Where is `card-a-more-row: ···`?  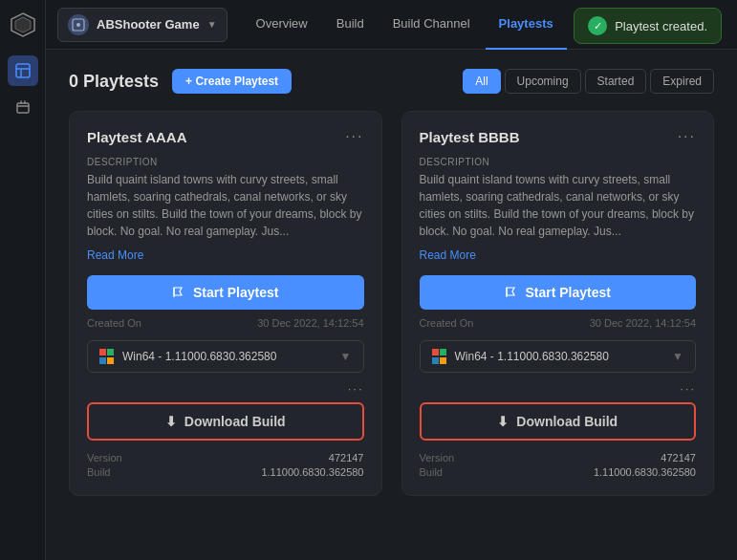 card-a-more-row: ··· is located at coordinates (226, 388).